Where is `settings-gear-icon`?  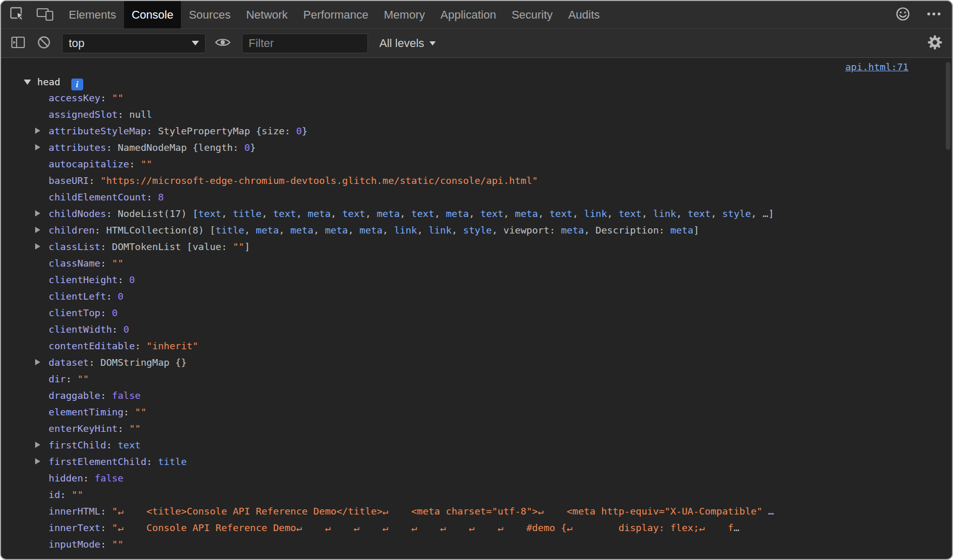
settings-gear-icon is located at coordinates (935, 43).